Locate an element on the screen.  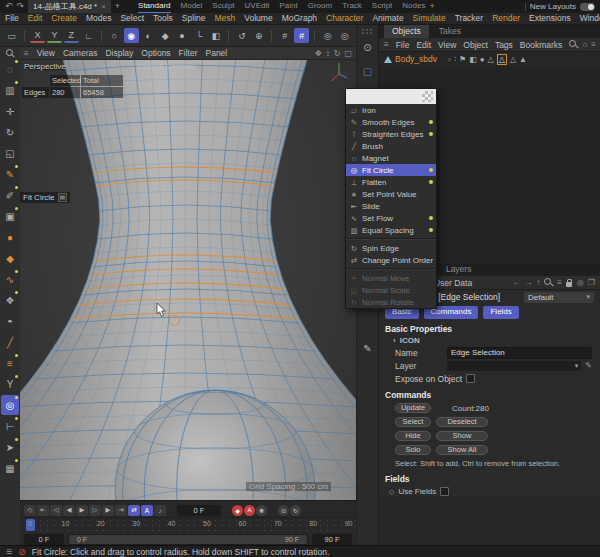
polygon-pen-tool: ∿ is located at coordinates (10, 279).